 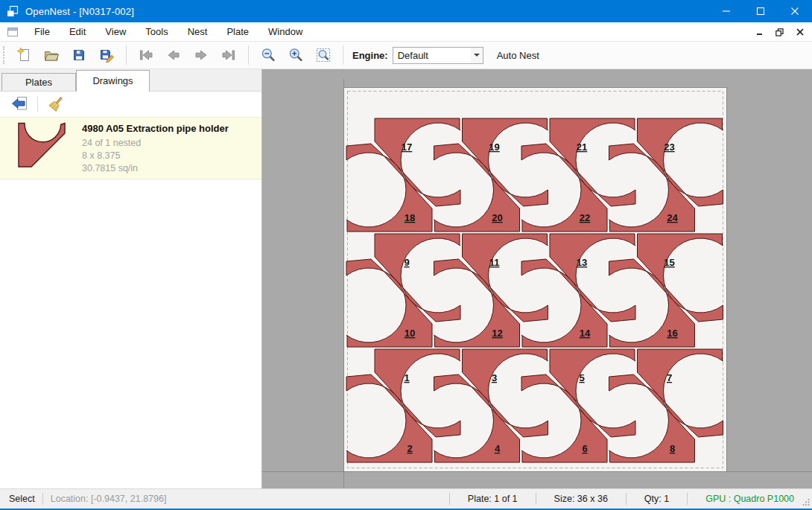 What do you see at coordinates (800, 32) in the screenshot?
I see `mdi-close-icon` at bounding box center [800, 32].